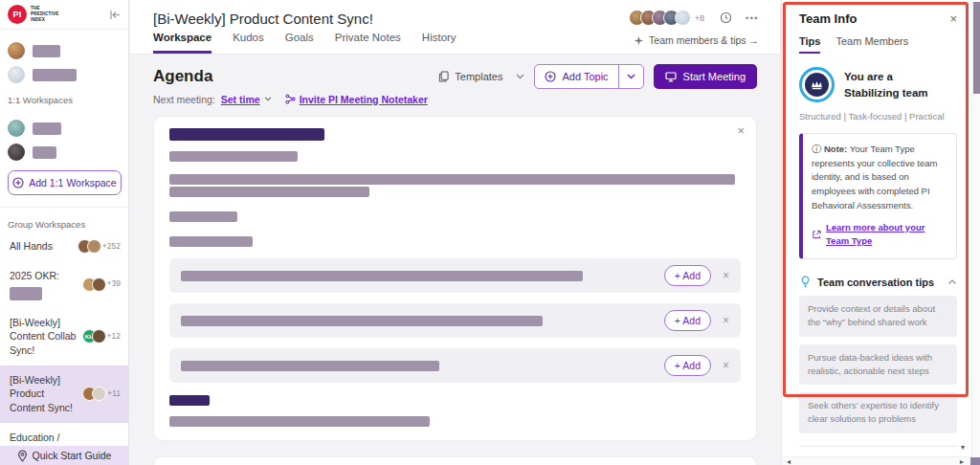  I want to click on tab-kudos: Kudos, so click(249, 42).